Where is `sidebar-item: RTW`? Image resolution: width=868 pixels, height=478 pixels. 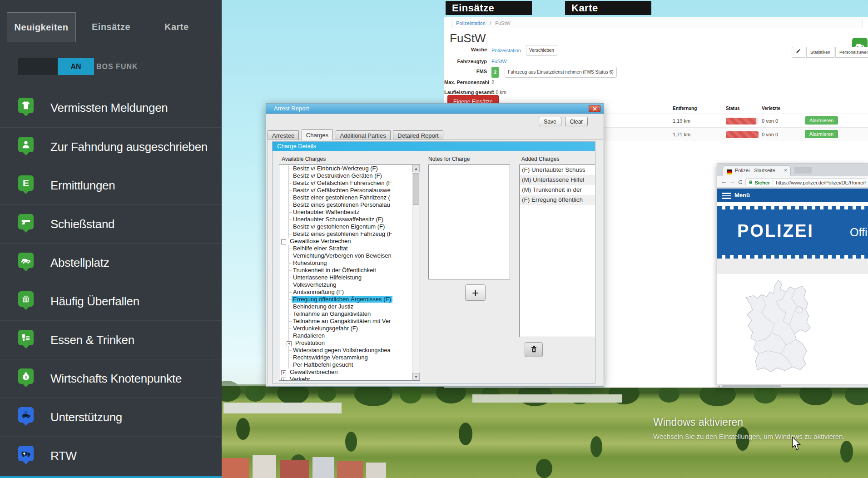 sidebar-item: RTW is located at coordinates (111, 455).